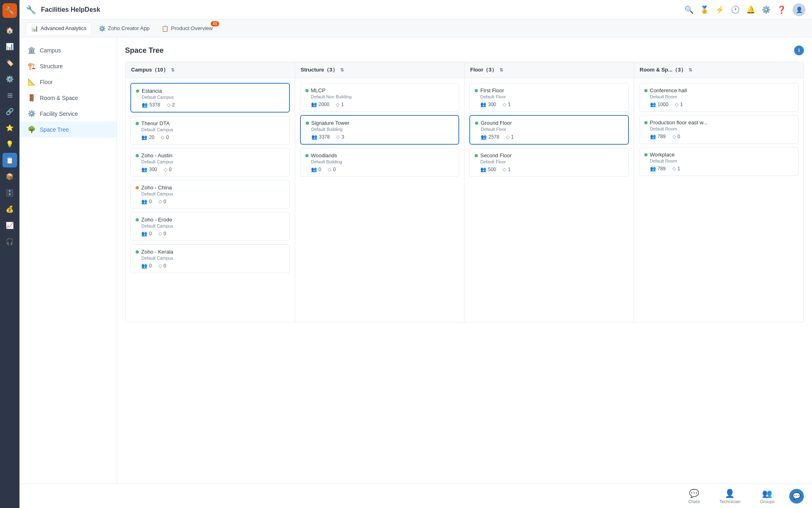  Describe the element at coordinates (68, 98) in the screenshot. I see `sidebar-item-room: 🚪 Room & Space` at that location.